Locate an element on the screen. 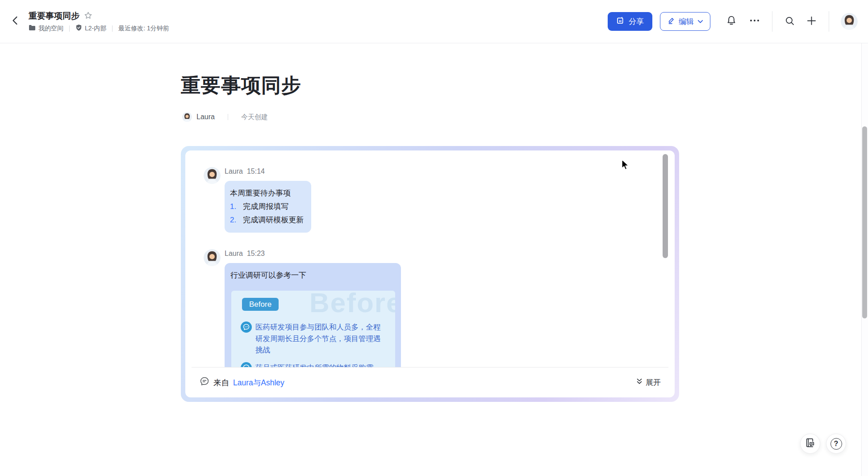  chat-message: Laura 15:23 行业调研可以参考一下 Before Before is located at coordinates (439, 308).